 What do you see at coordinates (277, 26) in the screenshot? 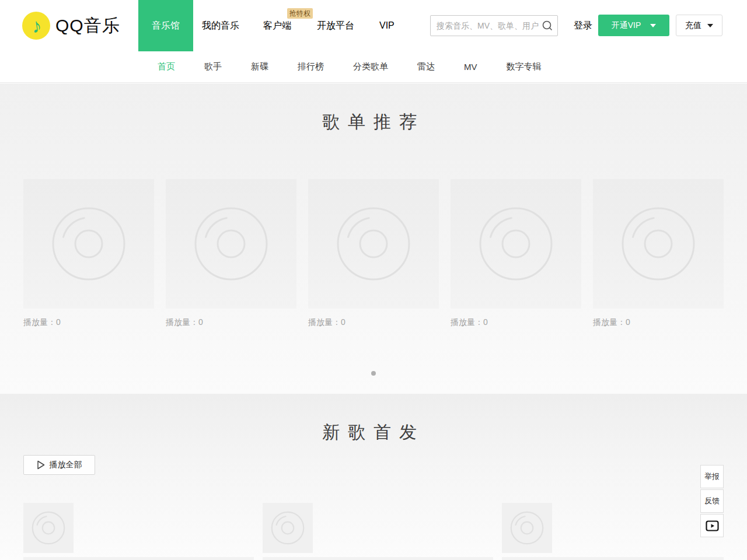
I see `nav-tab-client: 客户端` at bounding box center [277, 26].